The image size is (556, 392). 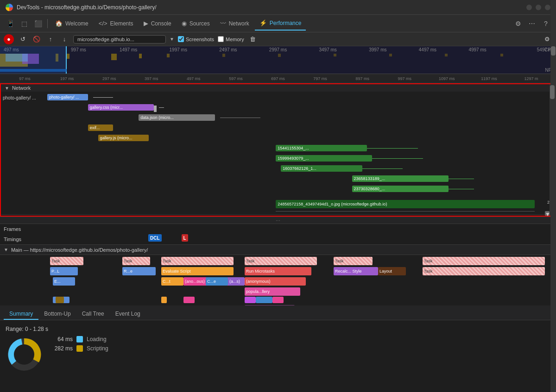 I want to click on net-bar-css: gallery.css (micr..., so click(x=121, y=107).